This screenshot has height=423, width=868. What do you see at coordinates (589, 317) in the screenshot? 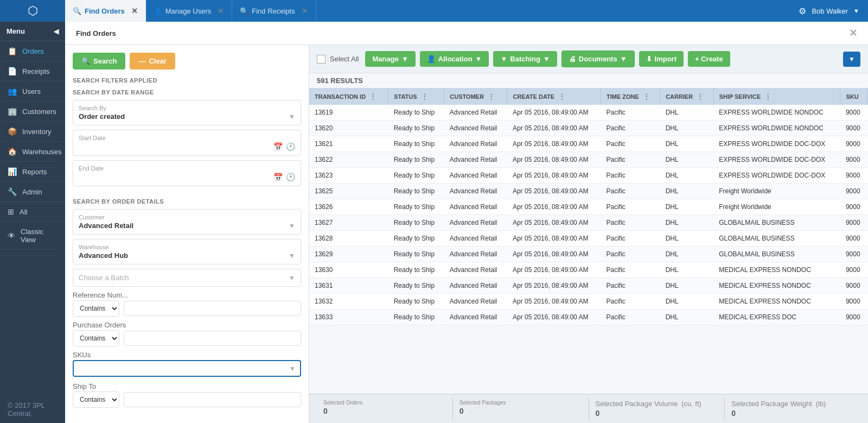
I see `table-row: 13633 Ready to Ship Advanced Retail Apr …` at bounding box center [589, 317].